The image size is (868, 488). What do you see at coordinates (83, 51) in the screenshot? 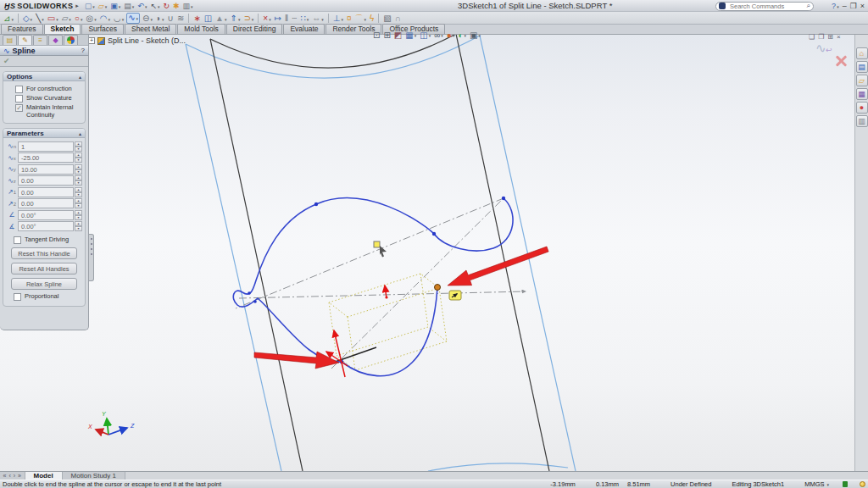
I see `help-icon: ?` at bounding box center [83, 51].